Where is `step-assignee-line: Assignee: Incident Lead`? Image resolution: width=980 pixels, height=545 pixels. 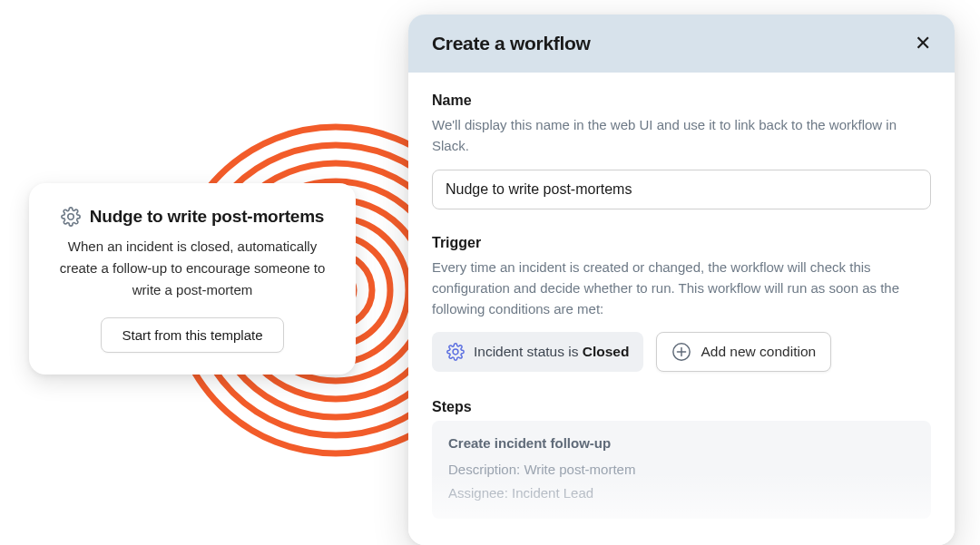 step-assignee-line: Assignee: Incident Lead is located at coordinates (681, 493).